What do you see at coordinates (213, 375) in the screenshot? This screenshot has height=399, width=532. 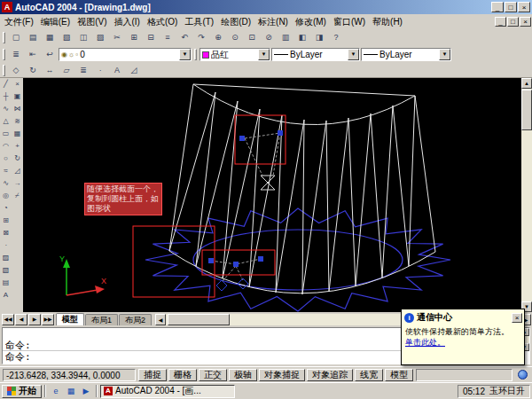 I see `ortho-toggle: 正交` at bounding box center [213, 375].